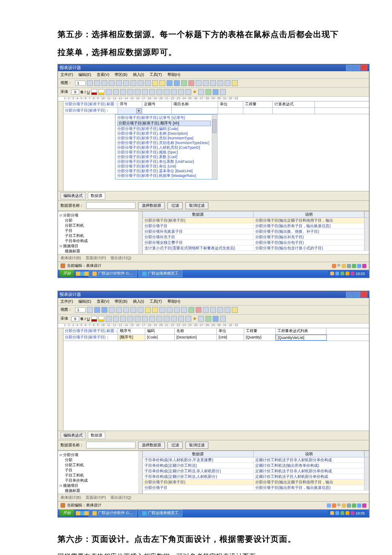 This screenshot has width=392, height=555. Describe the element at coordinates (80, 83) in the screenshot. I see `view-dropdown: 1` at that location.